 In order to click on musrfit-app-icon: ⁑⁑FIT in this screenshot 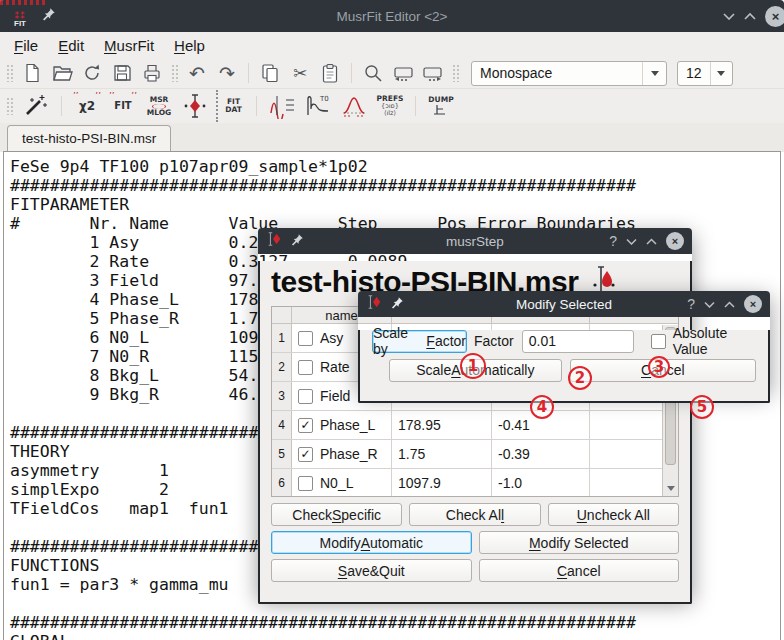, I will do `click(20, 16)`.